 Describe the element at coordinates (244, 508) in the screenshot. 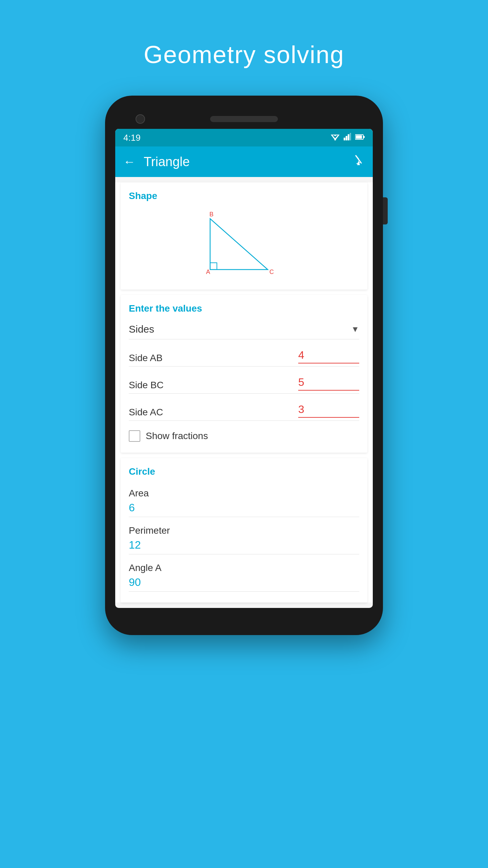

I see `area-value: 6` at that location.